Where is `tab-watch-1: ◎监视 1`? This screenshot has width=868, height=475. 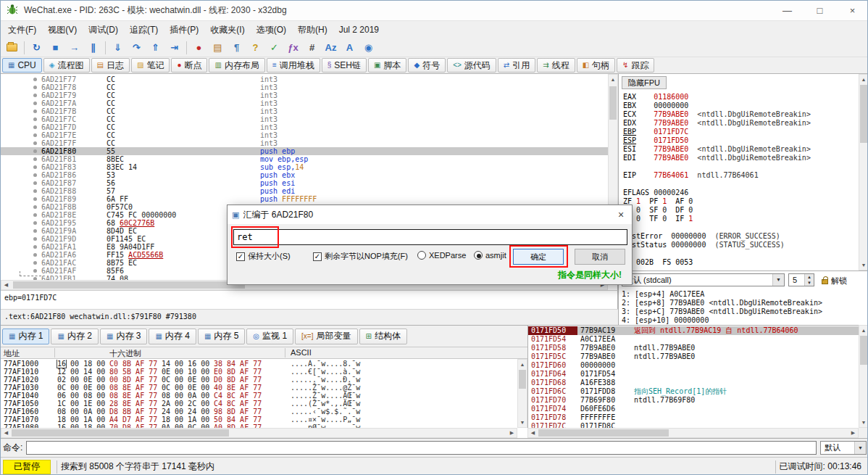 tab-watch-1: ◎监视 1 is located at coordinates (270, 336).